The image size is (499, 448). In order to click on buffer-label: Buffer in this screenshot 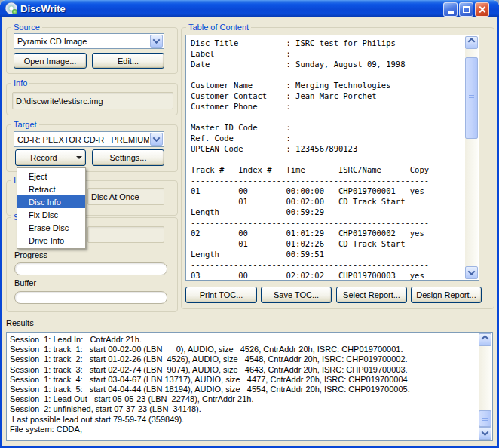, I will do `click(26, 283)`.